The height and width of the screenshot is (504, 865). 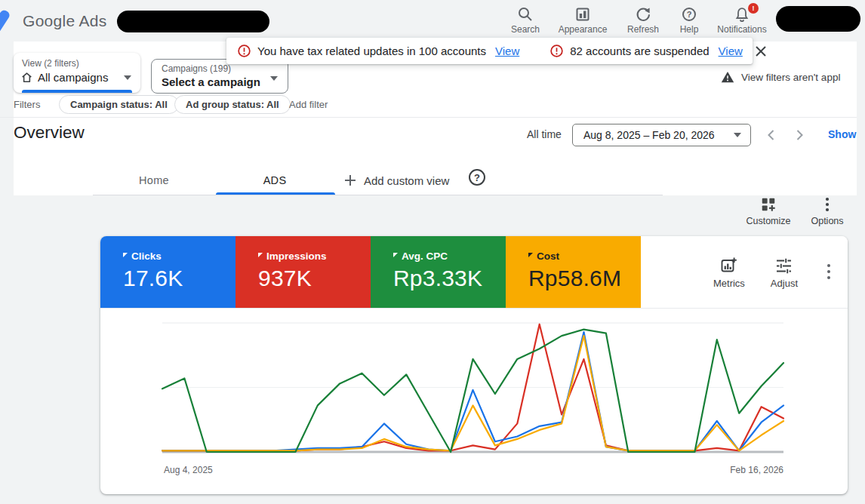 I want to click on notifications-button: ! Notifications, so click(x=742, y=22).